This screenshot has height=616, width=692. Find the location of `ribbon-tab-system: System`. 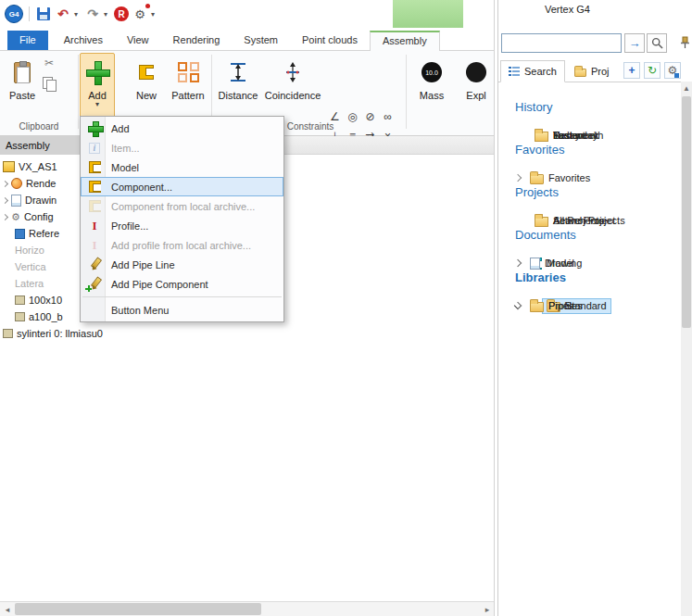

ribbon-tab-system: System is located at coordinates (261, 40).